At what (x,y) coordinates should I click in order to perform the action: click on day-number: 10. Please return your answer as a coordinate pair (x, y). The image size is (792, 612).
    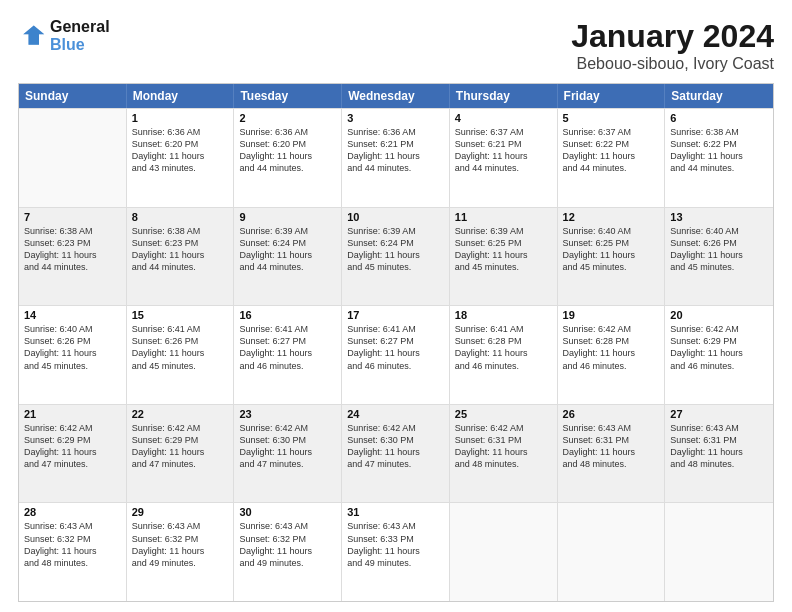
    Looking at the image, I should click on (396, 217).